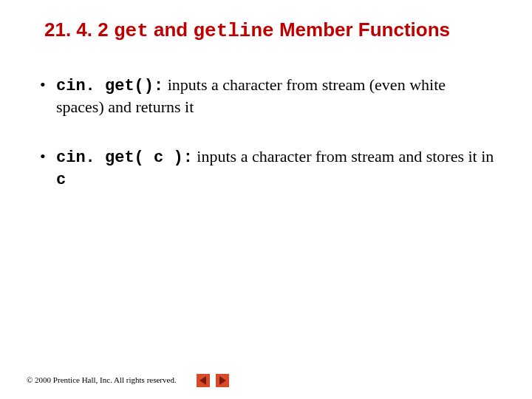 This screenshot has width=532, height=399. Describe the element at coordinates (222, 381) in the screenshot. I see `next-icon` at that location.